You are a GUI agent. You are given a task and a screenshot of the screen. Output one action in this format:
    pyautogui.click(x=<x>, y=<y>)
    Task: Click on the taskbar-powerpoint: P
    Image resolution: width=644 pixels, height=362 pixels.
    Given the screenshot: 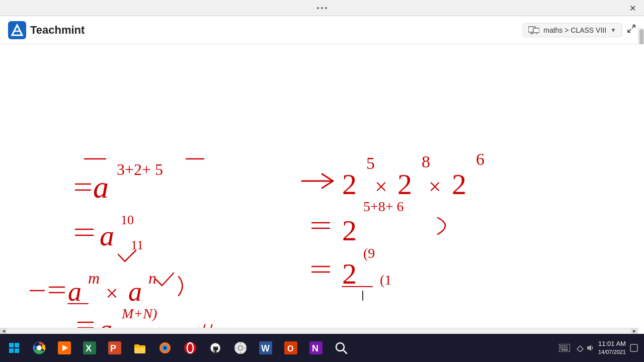 What is the action you would take?
    pyautogui.click(x=115, y=348)
    